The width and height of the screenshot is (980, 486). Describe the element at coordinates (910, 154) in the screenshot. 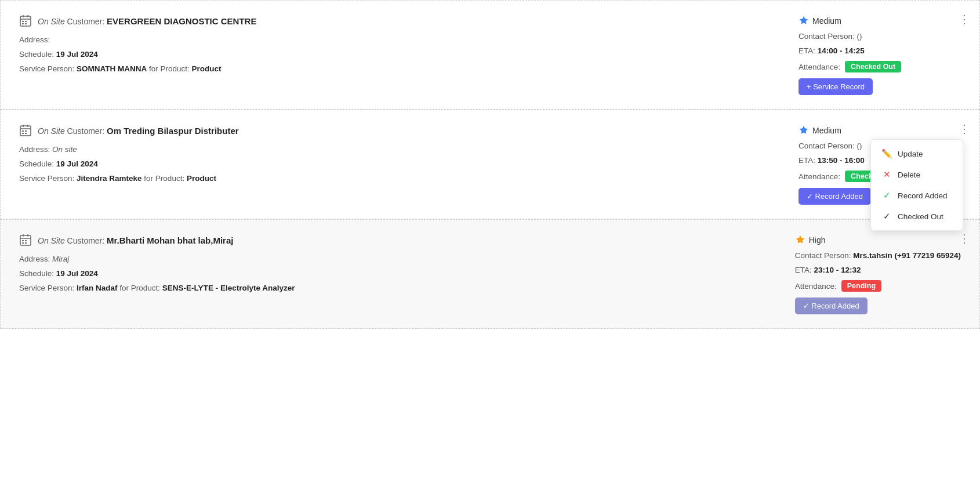

I see `dropdown-item-label: Update` at that location.